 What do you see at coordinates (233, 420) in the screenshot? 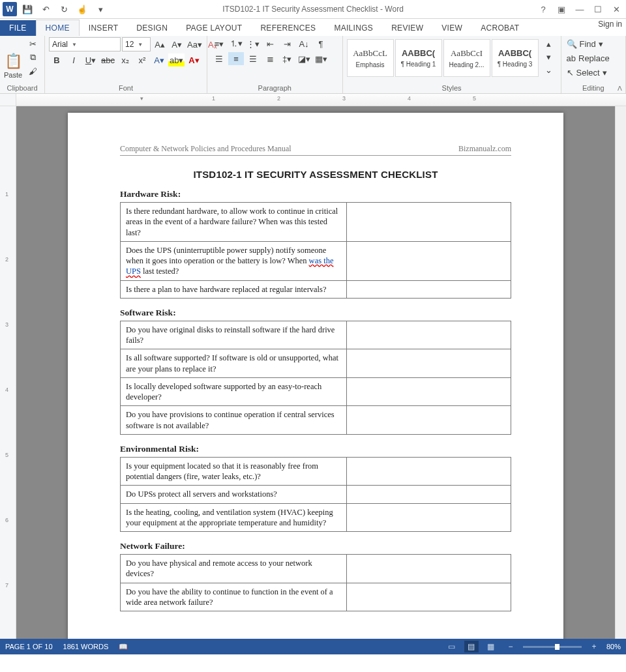
I see `question-cell: Do you have provisions to continue opera…` at bounding box center [233, 420].